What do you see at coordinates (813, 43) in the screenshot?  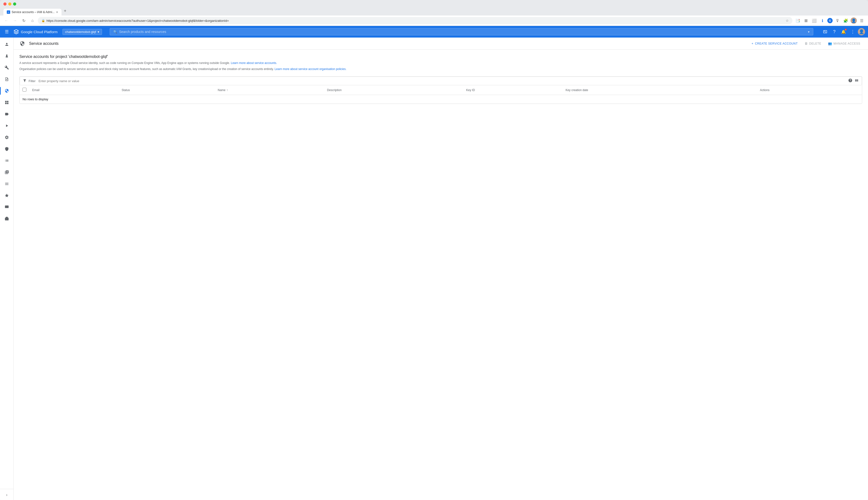 I see `delete-button: 🗑 DELETE` at bounding box center [813, 43].